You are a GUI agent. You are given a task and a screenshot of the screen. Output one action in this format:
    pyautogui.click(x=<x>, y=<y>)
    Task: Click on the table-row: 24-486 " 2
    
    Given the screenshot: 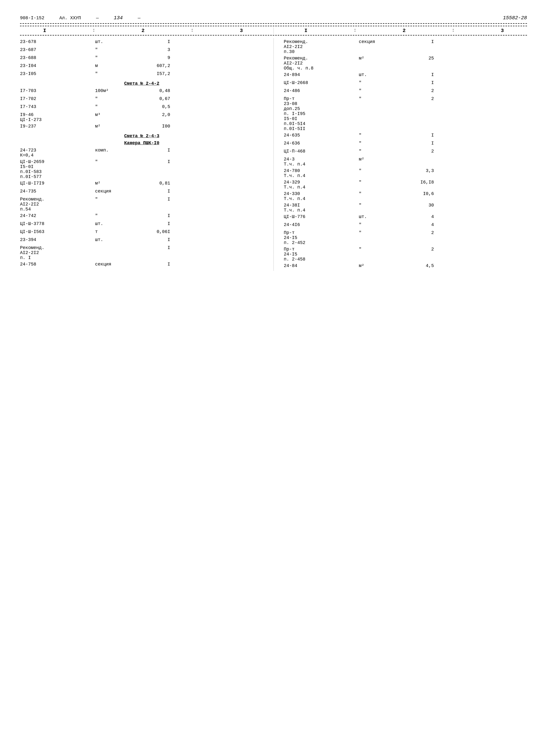 What is the action you would take?
    pyautogui.click(x=406, y=91)
    